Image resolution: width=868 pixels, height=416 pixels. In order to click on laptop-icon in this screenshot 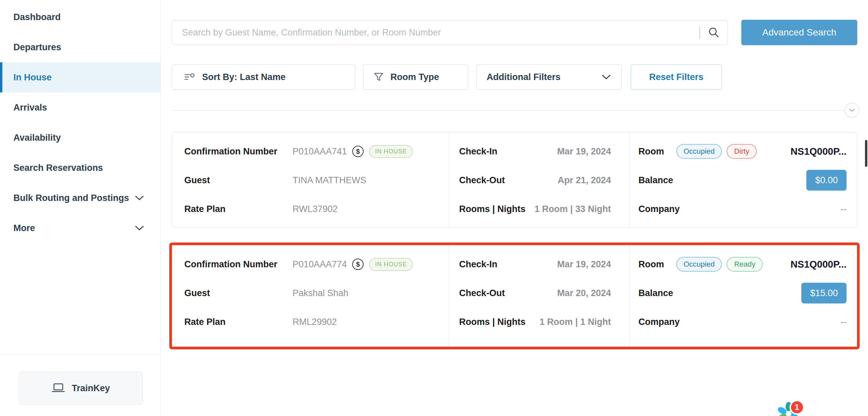, I will do `click(58, 388)`.